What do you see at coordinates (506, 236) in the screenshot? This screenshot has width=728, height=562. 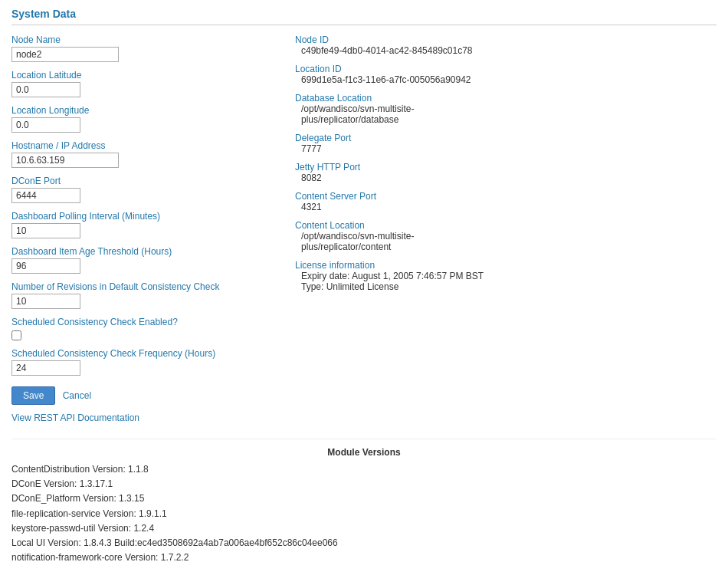 I see `info-block-6: Content Location/opt/wandisco/svn-multis…` at bounding box center [506, 236].